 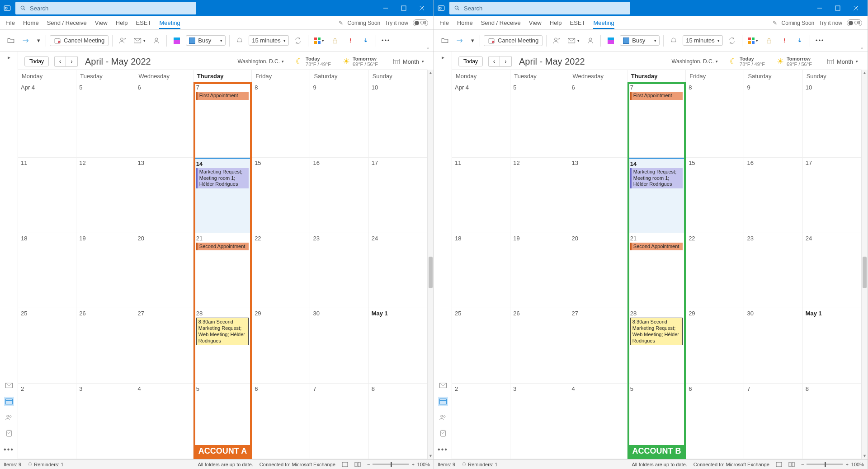 What do you see at coordinates (578, 23) in the screenshot?
I see `menu-eset: ESET` at bounding box center [578, 23].